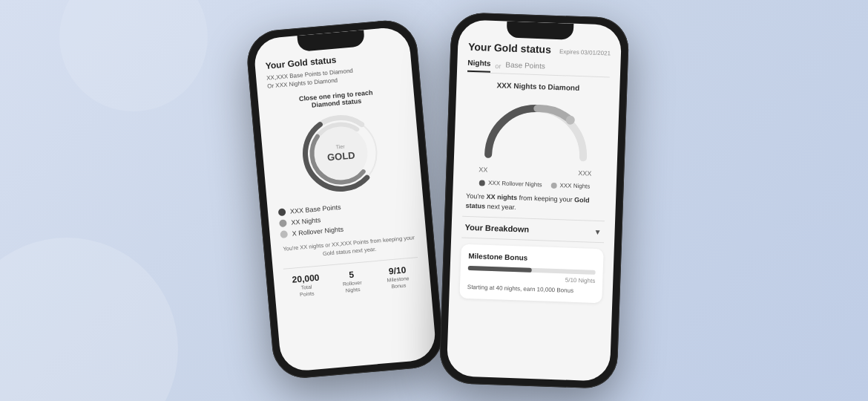  Describe the element at coordinates (574, 186) in the screenshot. I see `legend-label-nights: XXX Nights` at that location.